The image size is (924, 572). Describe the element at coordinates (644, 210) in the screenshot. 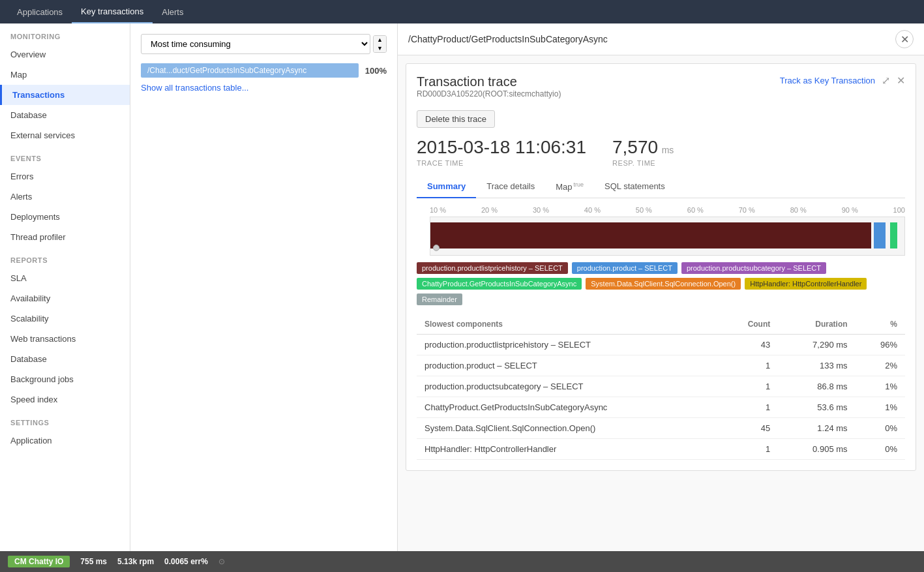

I see `axis-50: 50 %` at that location.